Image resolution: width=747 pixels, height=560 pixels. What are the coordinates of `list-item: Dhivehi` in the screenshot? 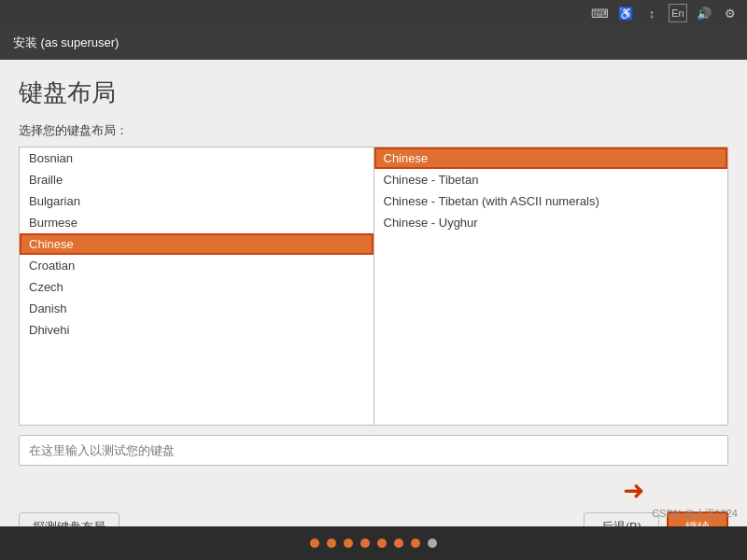 It's located at (196, 330).